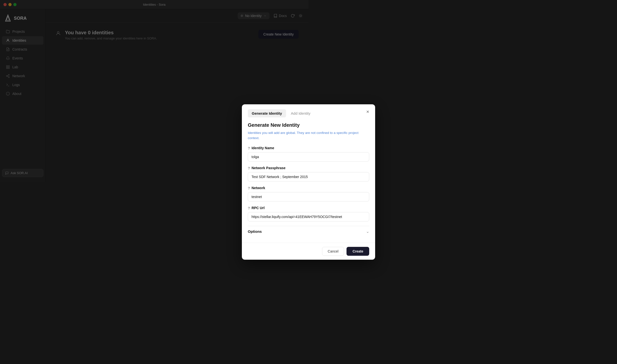 The image size is (617, 364). Describe the element at coordinates (275, 150) in the screenshot. I see `modal-body: Generate New Identity Identities you wil…` at that location.